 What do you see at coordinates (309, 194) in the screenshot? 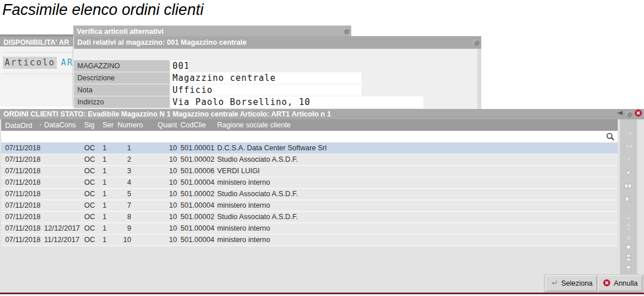
I see `table-row: 07/11/2018OC1510501.00002Studio Associat…` at bounding box center [309, 194].